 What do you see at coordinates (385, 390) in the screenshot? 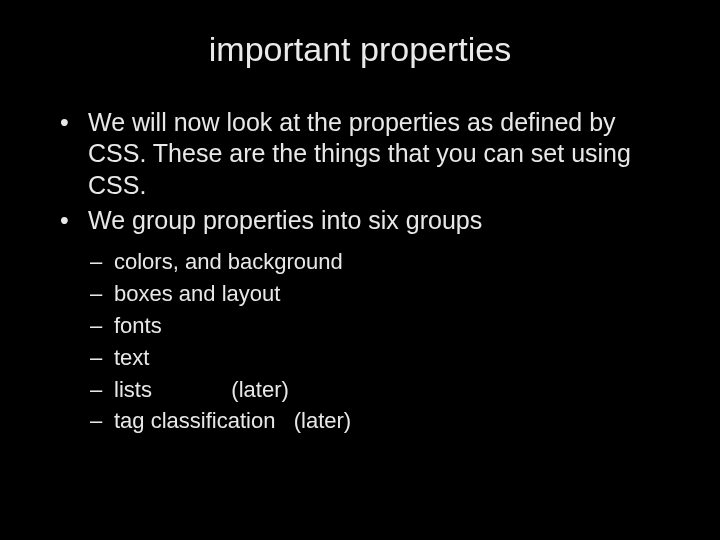
I see `sub-item: lists (later)` at bounding box center [385, 390].